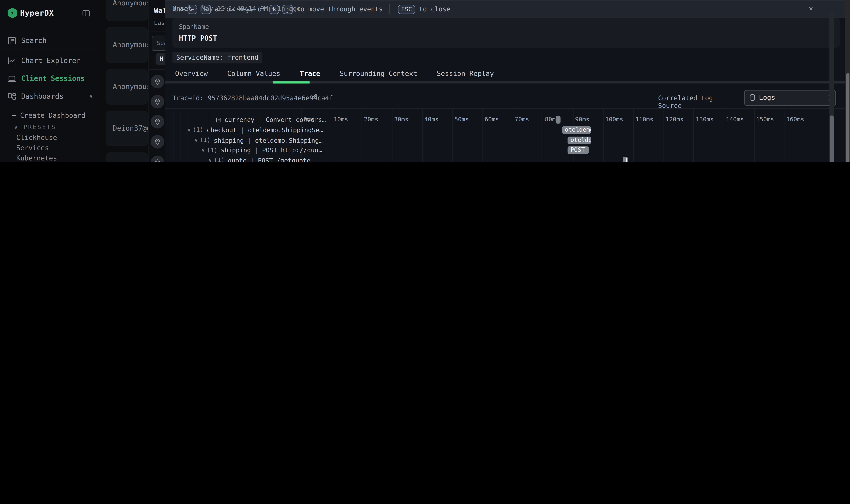 This screenshot has width=850, height=504. What do you see at coordinates (235, 9) in the screenshot?
I see `event-timestamp: May 15 1:40:14 PM` at bounding box center [235, 9].